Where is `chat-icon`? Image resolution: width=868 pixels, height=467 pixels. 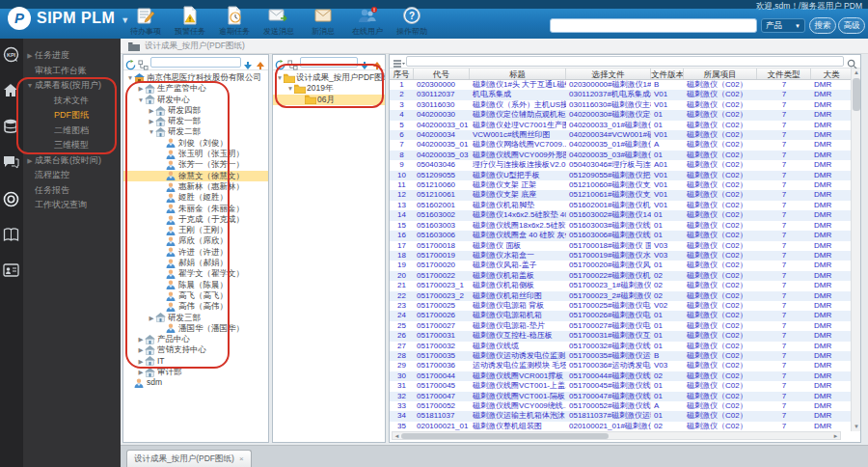
chat-icon is located at coordinates (12, 164).